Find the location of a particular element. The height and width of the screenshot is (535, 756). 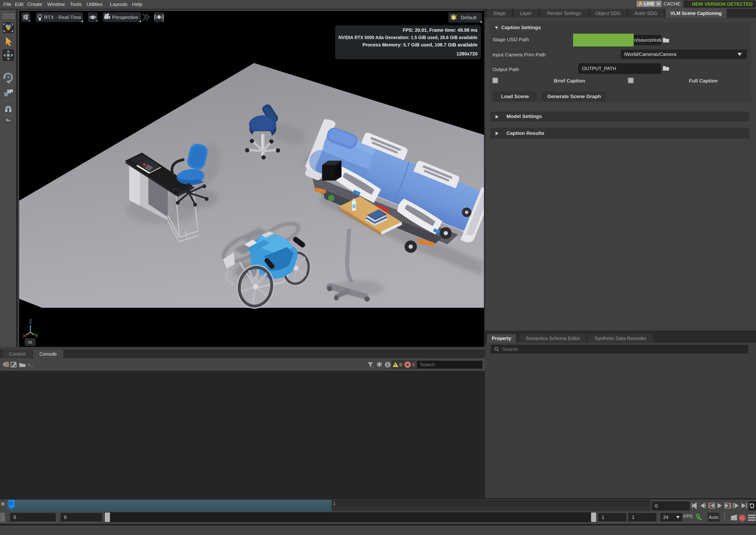

svg-text: i is located at coordinates (388, 365).